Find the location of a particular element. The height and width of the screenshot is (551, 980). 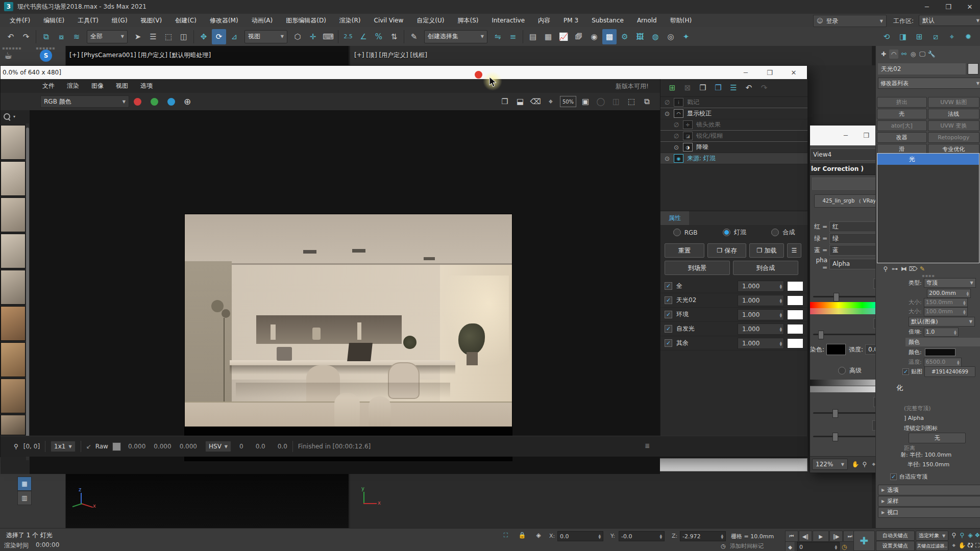

stack-item-light: 光 is located at coordinates (928, 159).